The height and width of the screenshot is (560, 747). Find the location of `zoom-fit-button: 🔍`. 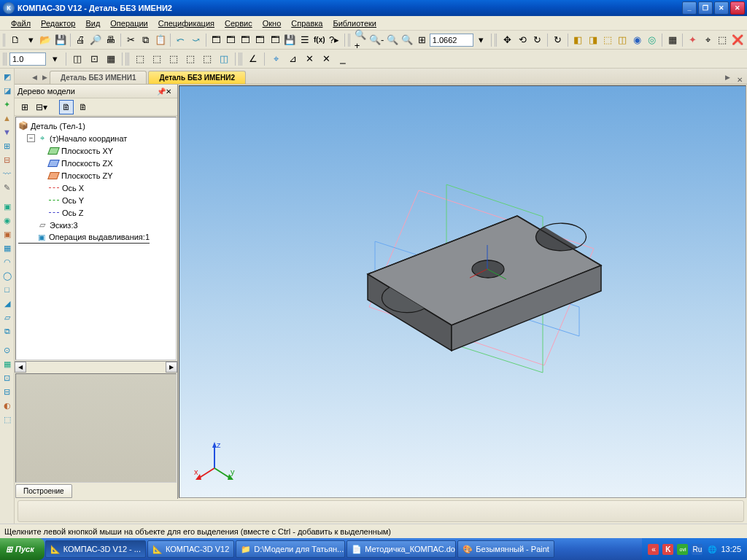

zoom-fit-button: 🔍 is located at coordinates (392, 40).